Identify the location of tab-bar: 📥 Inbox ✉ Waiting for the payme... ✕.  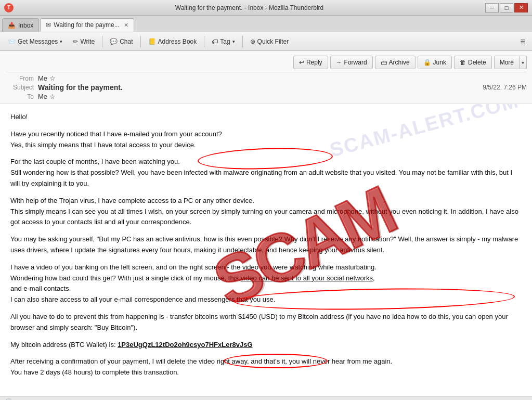
(266, 24).